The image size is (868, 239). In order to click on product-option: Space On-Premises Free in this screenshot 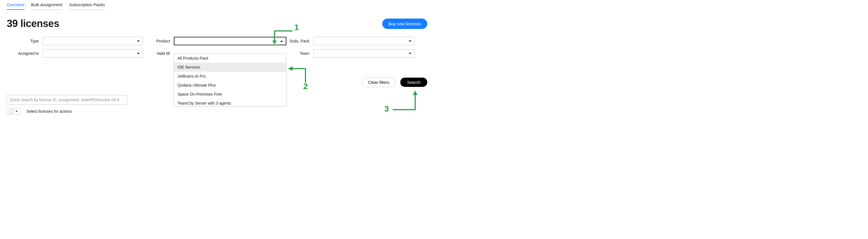, I will do `click(230, 94)`.